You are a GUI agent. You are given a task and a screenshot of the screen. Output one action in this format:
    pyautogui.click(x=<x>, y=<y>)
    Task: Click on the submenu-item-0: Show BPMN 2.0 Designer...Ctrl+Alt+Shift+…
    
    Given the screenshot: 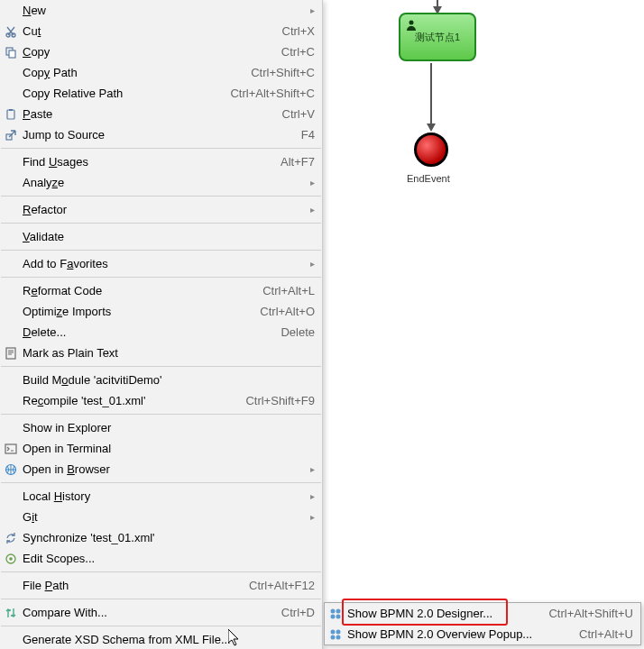 What is the action you would take?
    pyautogui.click(x=483, y=613)
    